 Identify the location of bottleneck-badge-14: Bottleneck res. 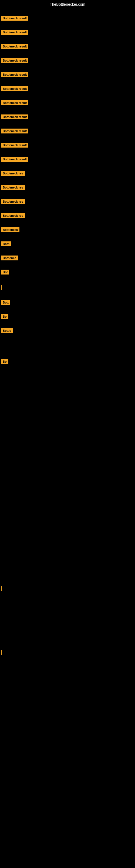
(13, 202).